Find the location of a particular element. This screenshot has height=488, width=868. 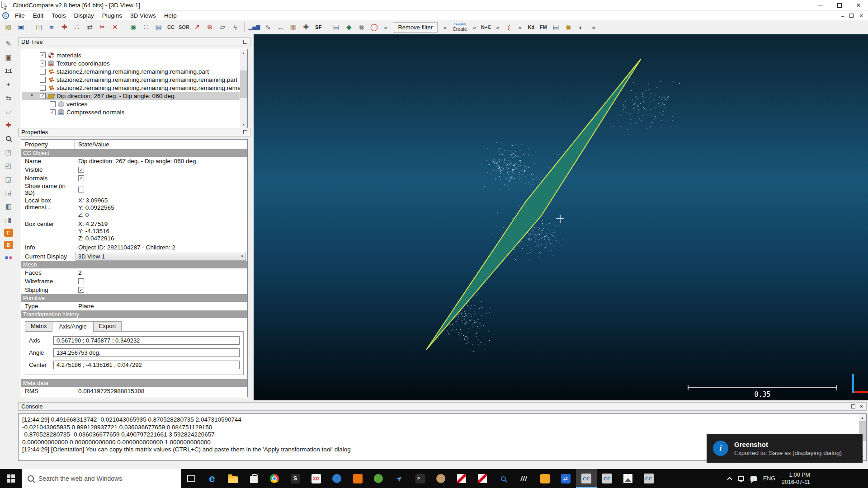

close-button: ✕ is located at coordinates (859, 5).